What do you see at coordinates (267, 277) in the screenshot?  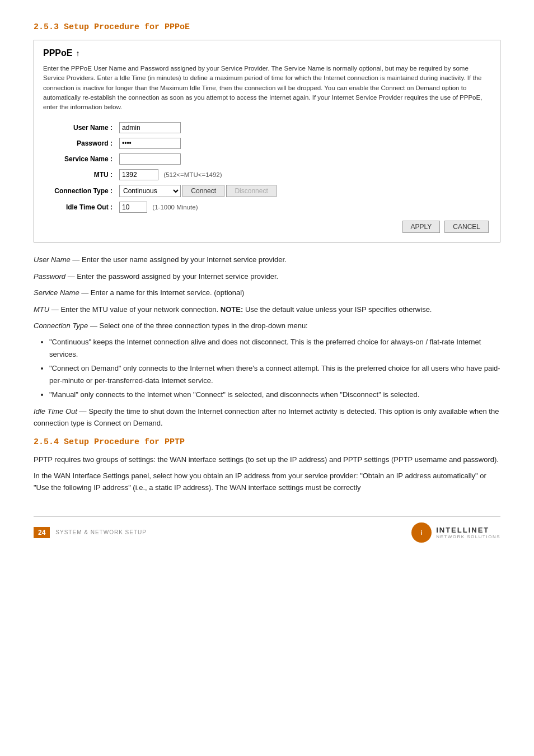 I see `password-desc: Password — Enter the password assigned b…` at bounding box center [267, 277].